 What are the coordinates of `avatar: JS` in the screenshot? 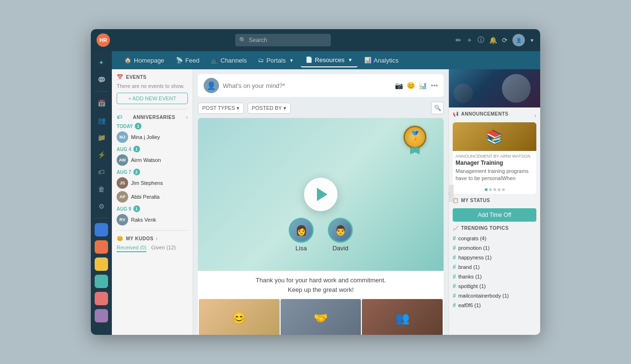 It's located at (122, 183).